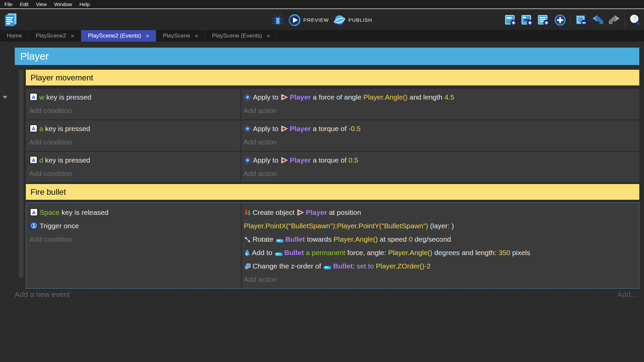 Image resolution: width=644 pixels, height=362 pixels. Describe the element at coordinates (440, 213) in the screenshot. I see `action-line: Create object Player at position` at that location.